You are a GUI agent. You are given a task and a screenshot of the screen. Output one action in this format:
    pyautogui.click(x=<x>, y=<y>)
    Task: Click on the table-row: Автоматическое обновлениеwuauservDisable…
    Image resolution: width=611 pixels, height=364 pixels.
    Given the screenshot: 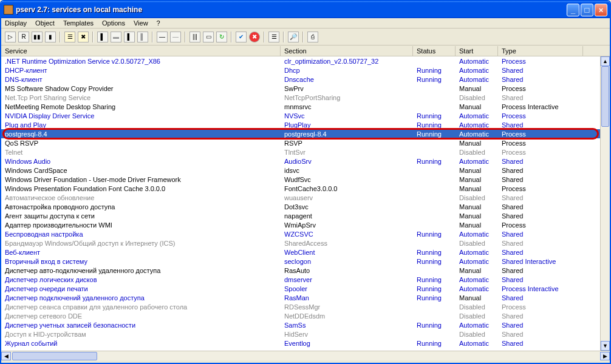 What is the action you would take?
    pyautogui.click(x=306, y=198)
    